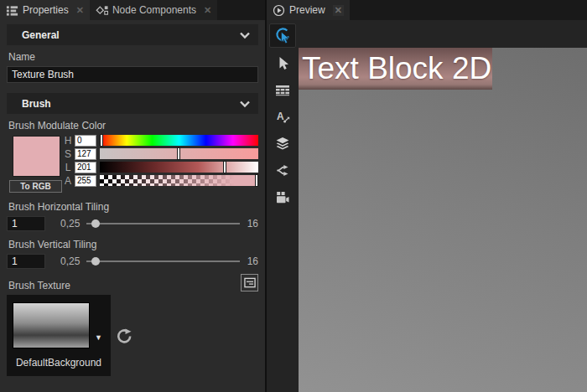  What do you see at coordinates (283, 35) in the screenshot?
I see `interaction-tool-button` at bounding box center [283, 35].